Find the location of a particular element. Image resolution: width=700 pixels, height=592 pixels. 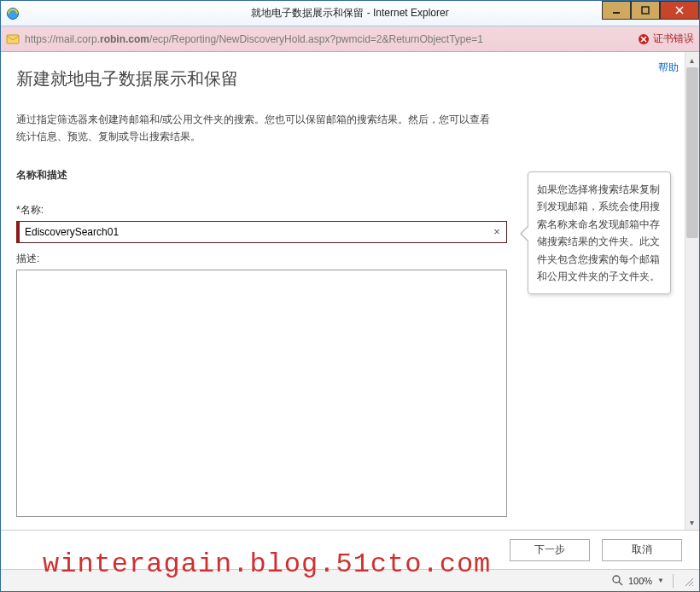

minimize-button is located at coordinates (616, 10).